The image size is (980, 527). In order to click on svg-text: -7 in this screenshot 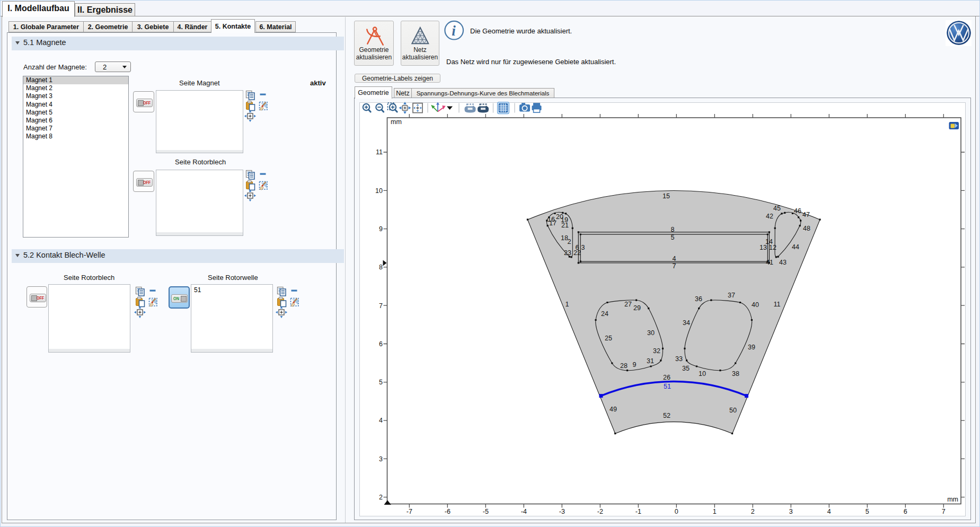, I will do `click(409, 512)`.